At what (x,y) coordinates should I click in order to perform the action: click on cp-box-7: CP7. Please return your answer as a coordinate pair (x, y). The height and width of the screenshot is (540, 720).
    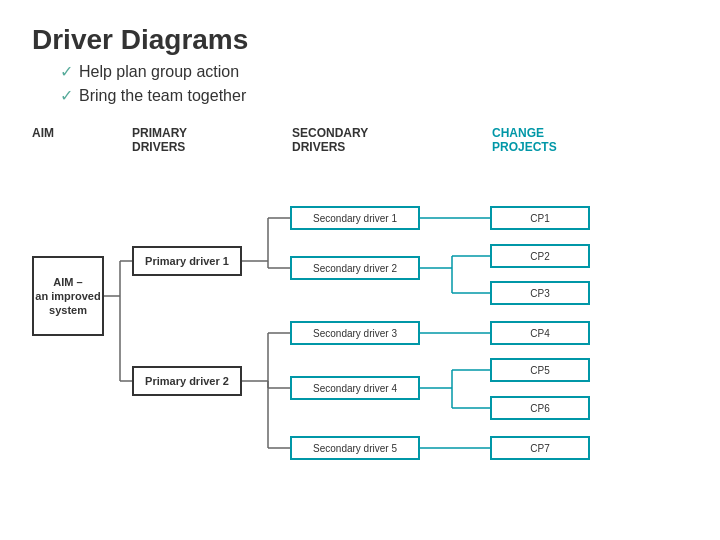
    Looking at the image, I should click on (540, 448).